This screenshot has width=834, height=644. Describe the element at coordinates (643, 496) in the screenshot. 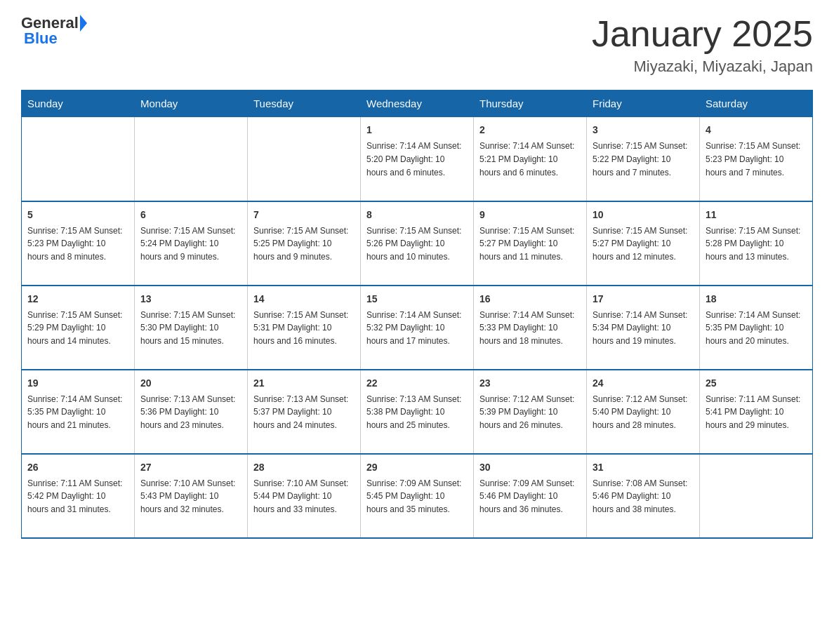

I see `calendar-cell: 31Sunrise: 7:08 AM Sunset: 5:46 PM Dayli…` at that location.